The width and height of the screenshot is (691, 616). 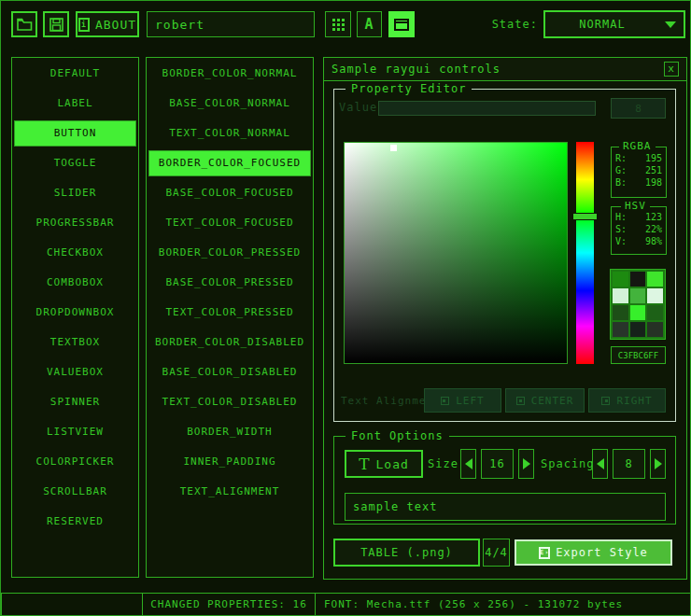 I want to click on list-item-progressbar: PROGRESSBAR, so click(x=75, y=223).